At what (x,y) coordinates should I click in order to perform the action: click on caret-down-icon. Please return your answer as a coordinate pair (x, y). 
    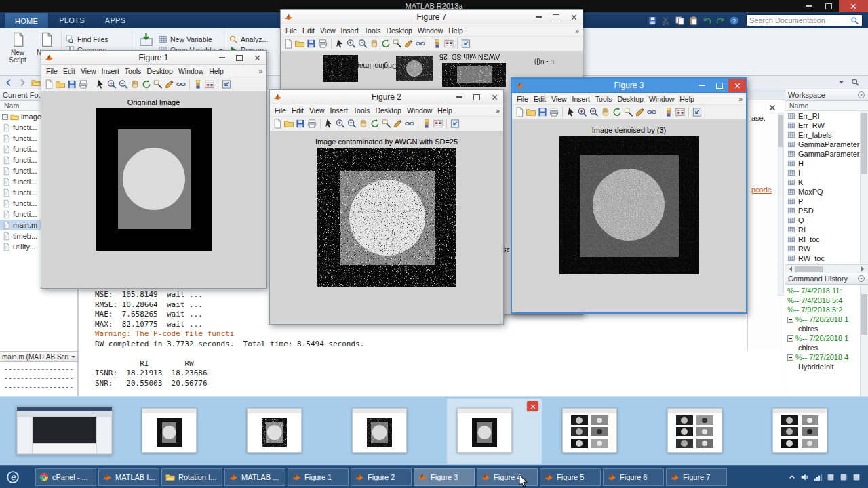
    Looking at the image, I should click on (841, 83).